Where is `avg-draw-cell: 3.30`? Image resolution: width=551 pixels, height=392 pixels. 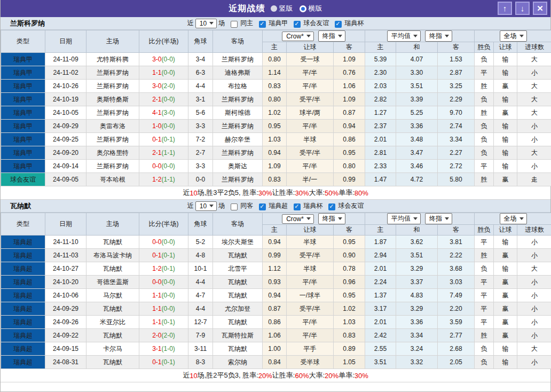 avg-draw-cell: 3.30 is located at coordinates (417, 73).